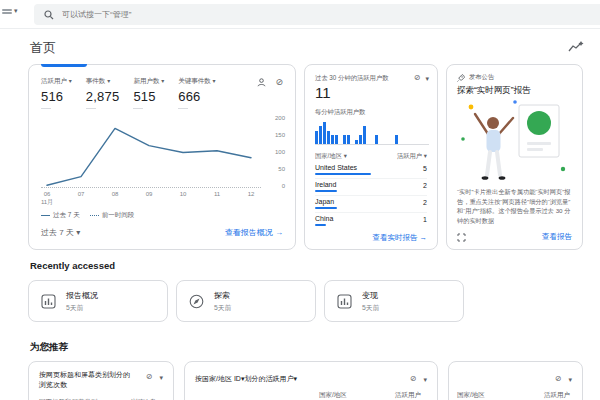 The width and height of the screenshot is (600, 400). What do you see at coordinates (262, 82) in the screenshot?
I see `users-icon` at bounding box center [262, 82].